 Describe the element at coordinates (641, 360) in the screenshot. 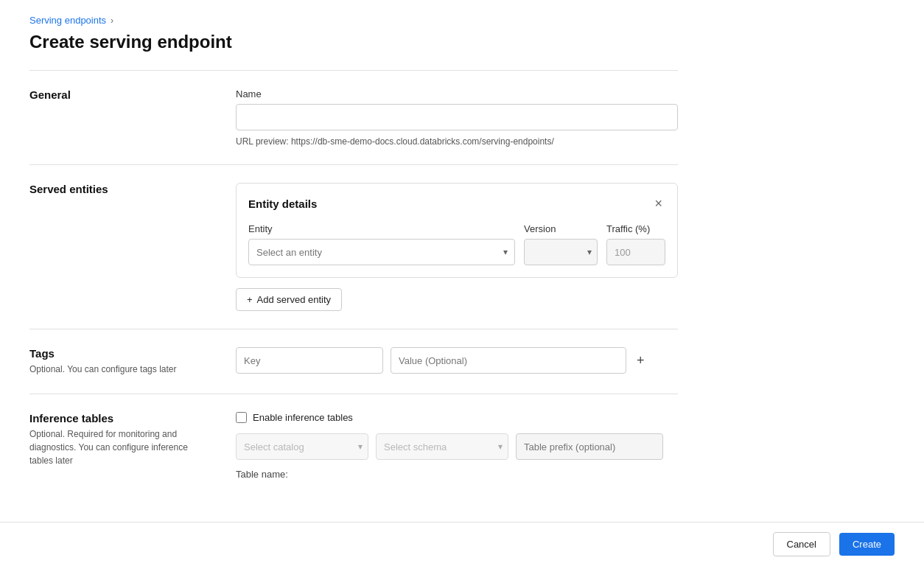

I see `tag-add-button: +` at that location.